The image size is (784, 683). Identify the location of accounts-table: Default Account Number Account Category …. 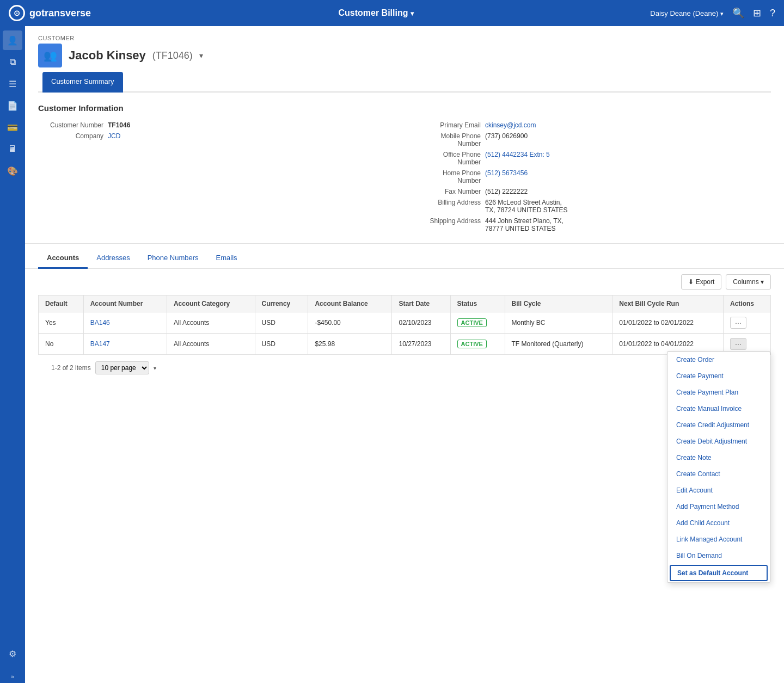
(405, 325).